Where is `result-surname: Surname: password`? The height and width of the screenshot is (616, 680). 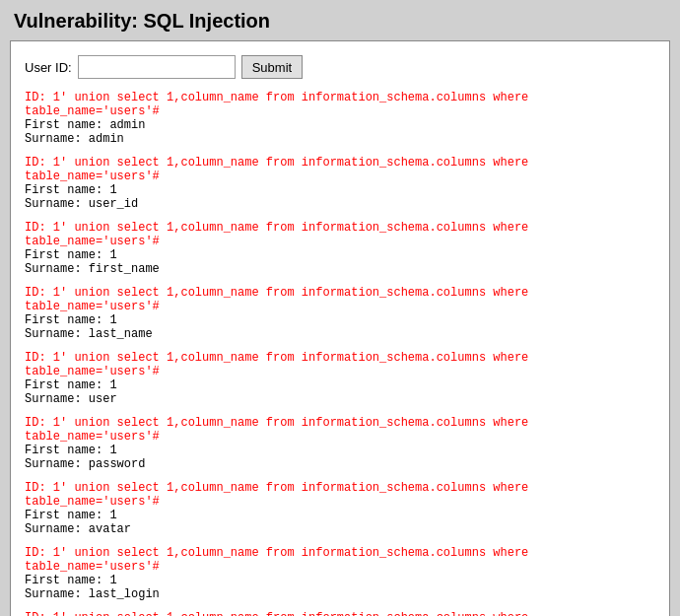
result-surname: Surname: password is located at coordinates (340, 464).